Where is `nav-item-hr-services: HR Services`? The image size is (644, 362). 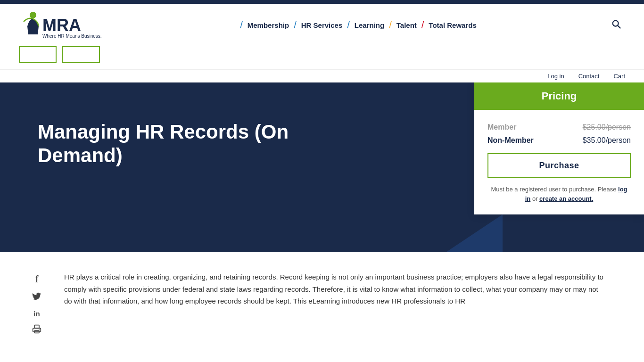
nav-item-hr-services: HR Services is located at coordinates (322, 25).